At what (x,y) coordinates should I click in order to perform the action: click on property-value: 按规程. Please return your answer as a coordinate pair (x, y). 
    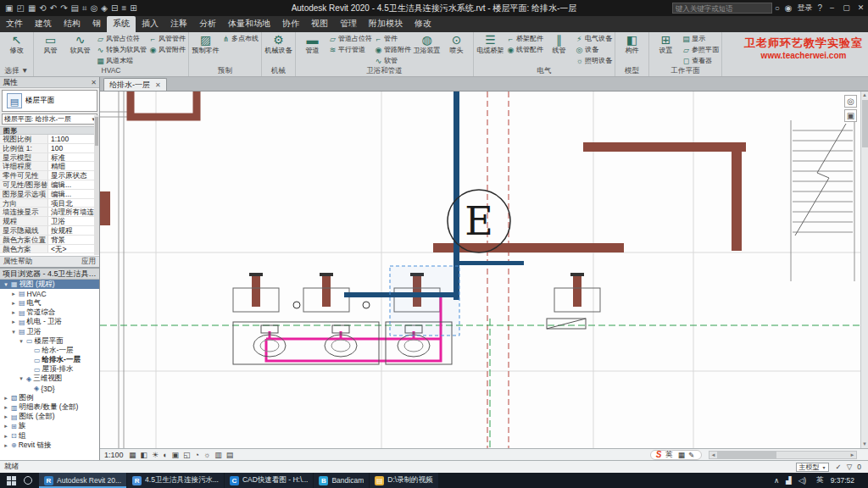
    Looking at the image, I should click on (74, 230).